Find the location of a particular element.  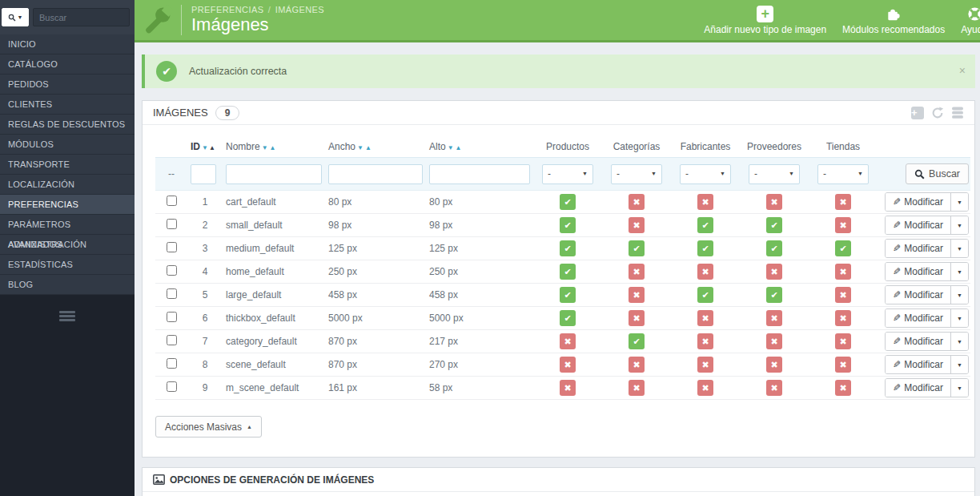

filter-products-select: - is located at coordinates (568, 175).